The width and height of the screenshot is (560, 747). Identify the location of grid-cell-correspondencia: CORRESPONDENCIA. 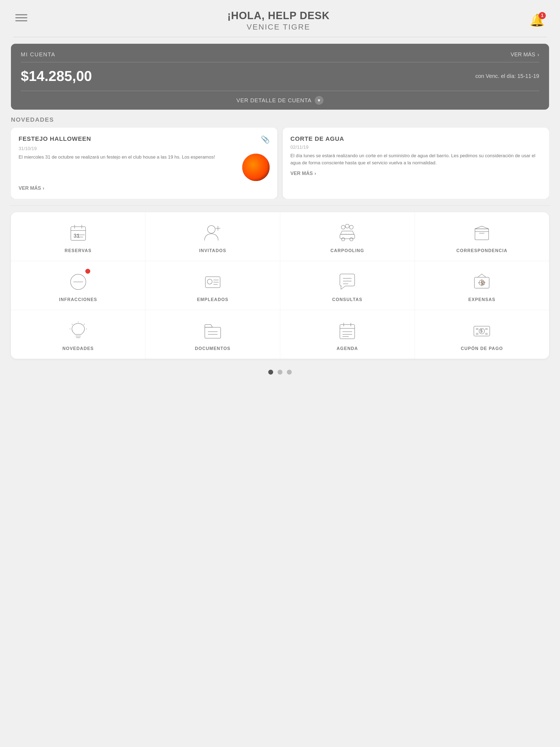
(482, 236).